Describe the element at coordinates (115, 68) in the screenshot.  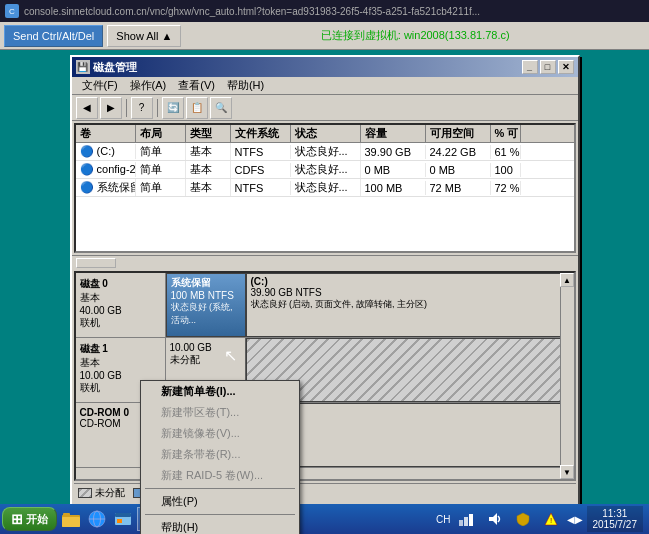
I see `window-title: 磁盘管理` at that location.